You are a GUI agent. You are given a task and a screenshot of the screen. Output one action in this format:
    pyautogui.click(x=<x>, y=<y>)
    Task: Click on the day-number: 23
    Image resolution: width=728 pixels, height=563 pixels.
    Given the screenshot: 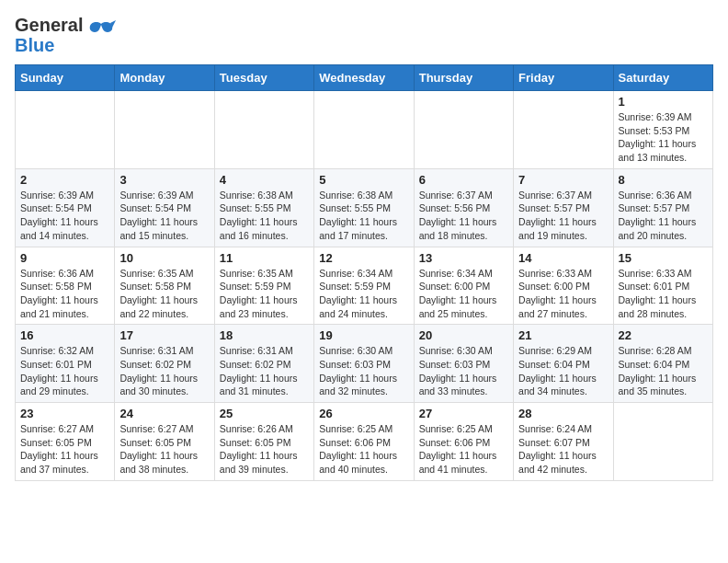 What is the action you would take?
    pyautogui.click(x=64, y=414)
    